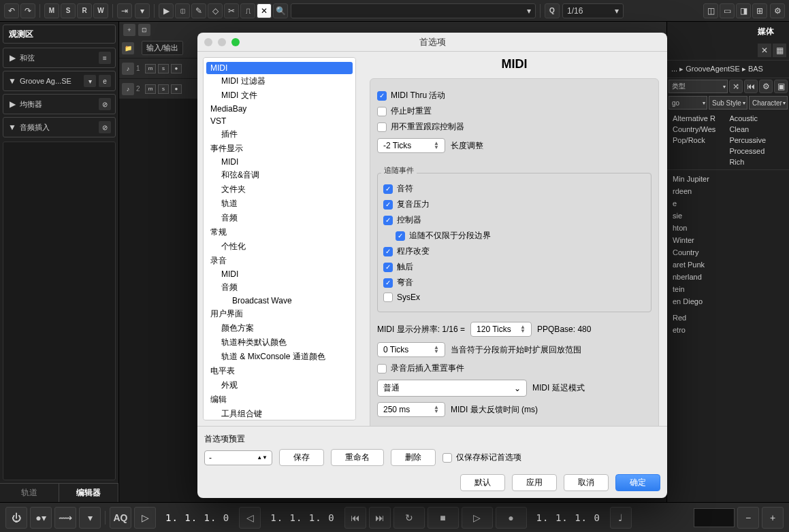 The image size is (789, 532). What do you see at coordinates (501, 329) in the screenshot?
I see `display-res-field: 120 Ticks▲▼` at bounding box center [501, 329].